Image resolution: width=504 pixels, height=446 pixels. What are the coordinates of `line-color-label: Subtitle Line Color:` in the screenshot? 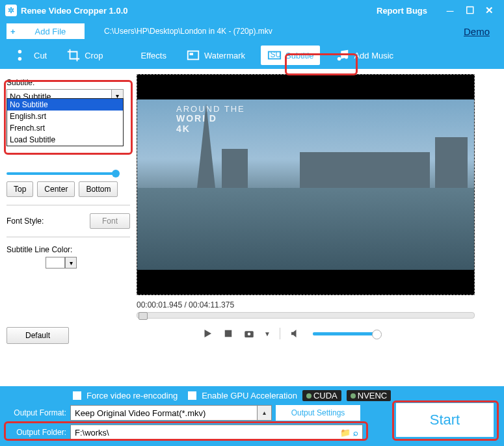 It's located at (68, 250).